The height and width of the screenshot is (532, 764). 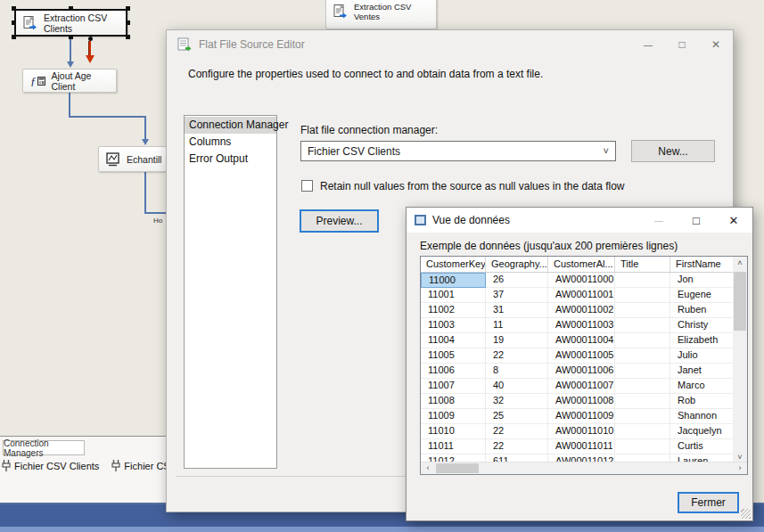 I want to click on table-cell: AW00011008, so click(x=581, y=401).